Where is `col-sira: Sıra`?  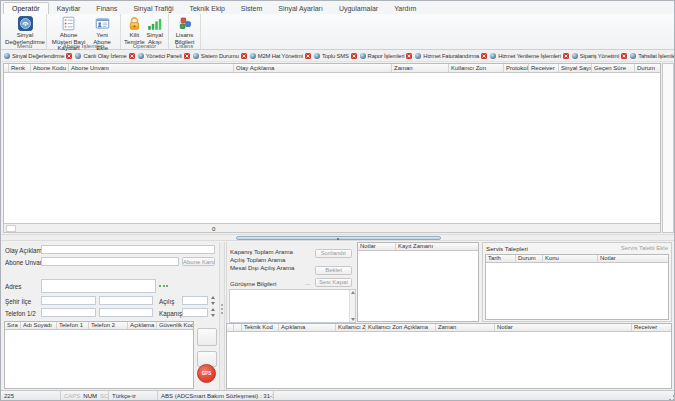
col-sira: Sıra is located at coordinates (13, 326).